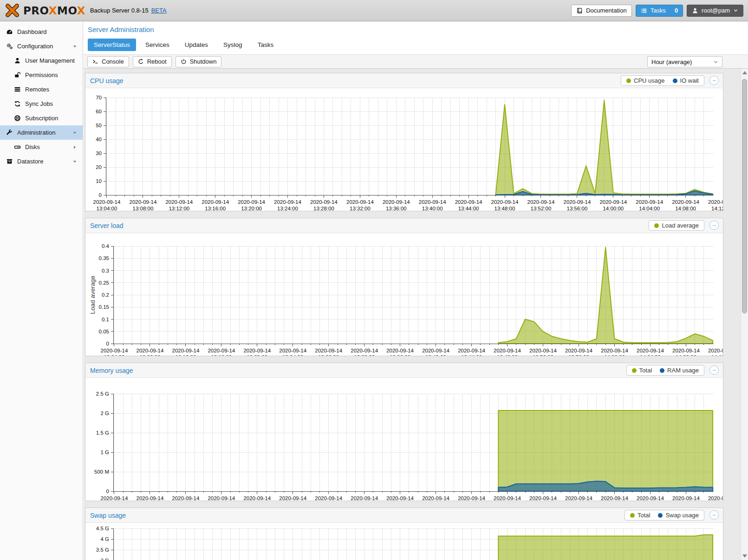 The height and width of the screenshot is (560, 748). What do you see at coordinates (105, 295) in the screenshot?
I see `svg-text: 0.2` at bounding box center [105, 295].